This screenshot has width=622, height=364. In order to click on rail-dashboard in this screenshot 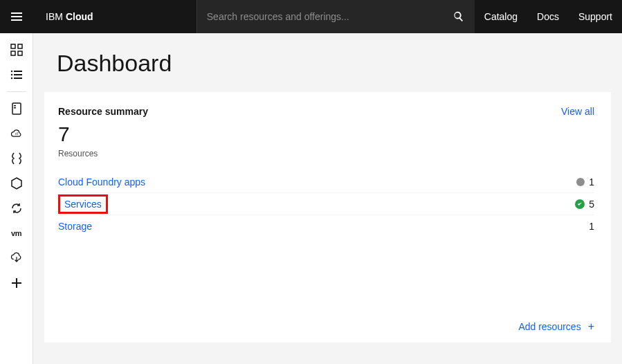, I will do `click(17, 50)`.